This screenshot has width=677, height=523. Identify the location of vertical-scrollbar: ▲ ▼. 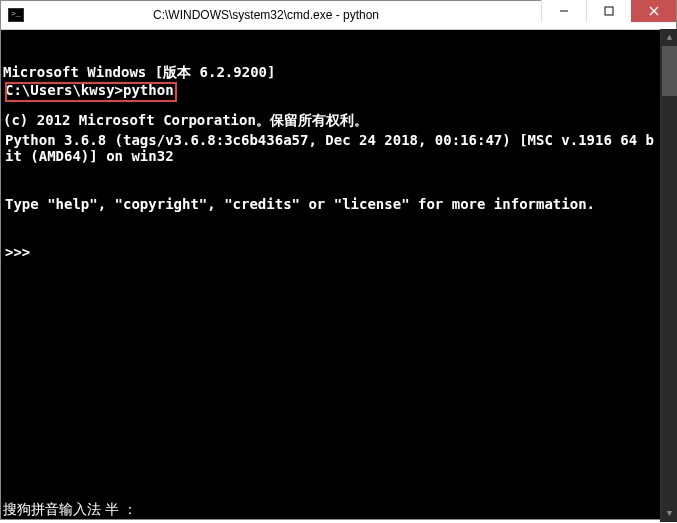
(668, 276).